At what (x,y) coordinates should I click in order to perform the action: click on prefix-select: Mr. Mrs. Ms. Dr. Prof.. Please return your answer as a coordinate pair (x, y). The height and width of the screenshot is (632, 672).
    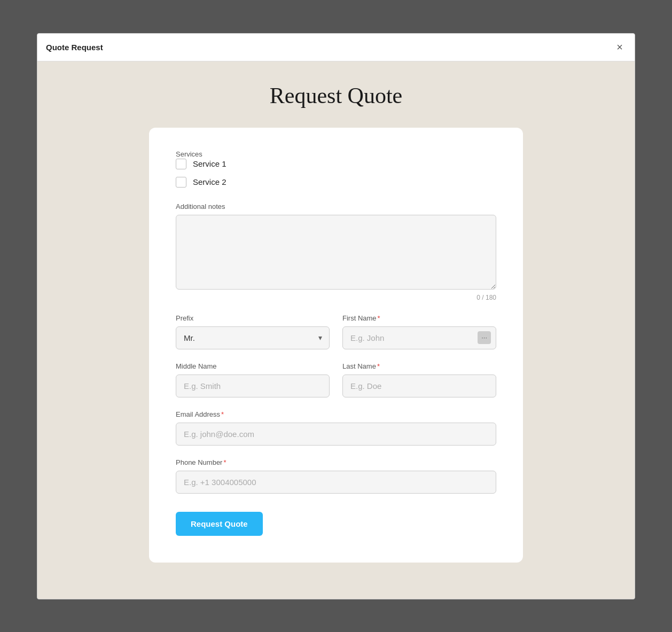
    Looking at the image, I should click on (253, 338).